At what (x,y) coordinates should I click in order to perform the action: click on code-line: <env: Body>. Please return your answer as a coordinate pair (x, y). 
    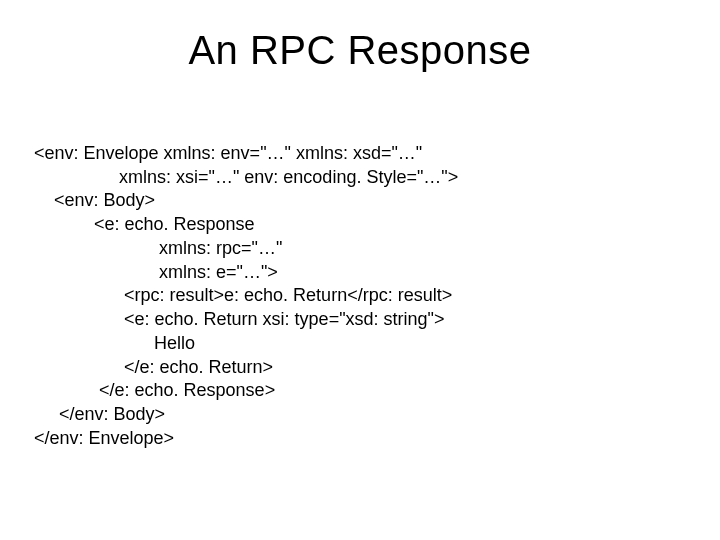
    Looking at the image, I should click on (94, 200).